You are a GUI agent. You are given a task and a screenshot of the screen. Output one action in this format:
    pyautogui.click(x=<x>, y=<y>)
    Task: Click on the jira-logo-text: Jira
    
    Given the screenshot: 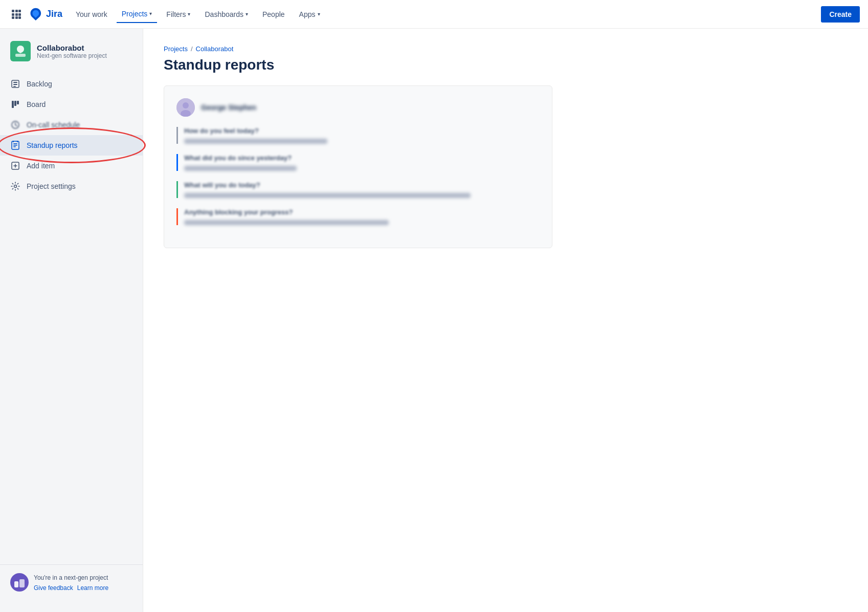 What is the action you would take?
    pyautogui.click(x=54, y=14)
    